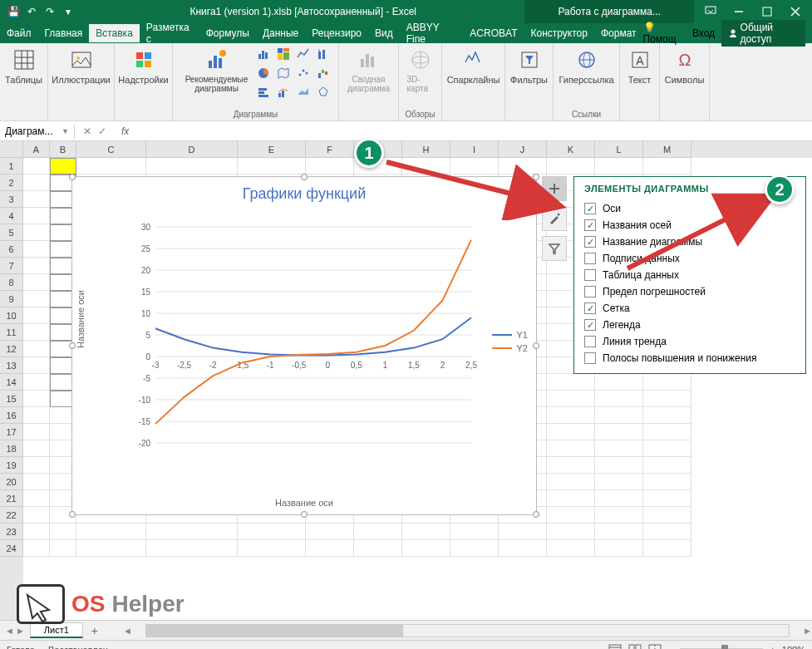 Image resolution: width=812 pixels, height=649 pixels. I want to click on row-header: 7, so click(12, 266).